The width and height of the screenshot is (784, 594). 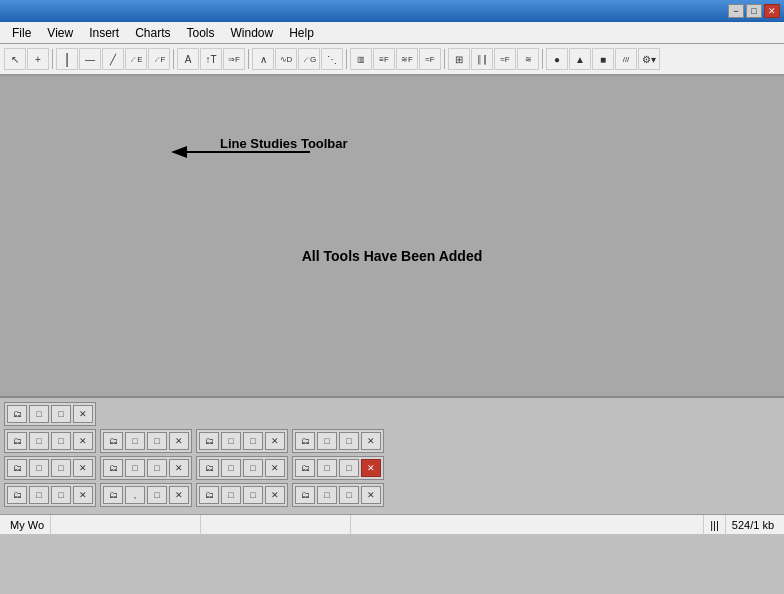 What do you see at coordinates (430, 59) in the screenshot?
I see `fib-fan-btn: ≈F` at bounding box center [430, 59].